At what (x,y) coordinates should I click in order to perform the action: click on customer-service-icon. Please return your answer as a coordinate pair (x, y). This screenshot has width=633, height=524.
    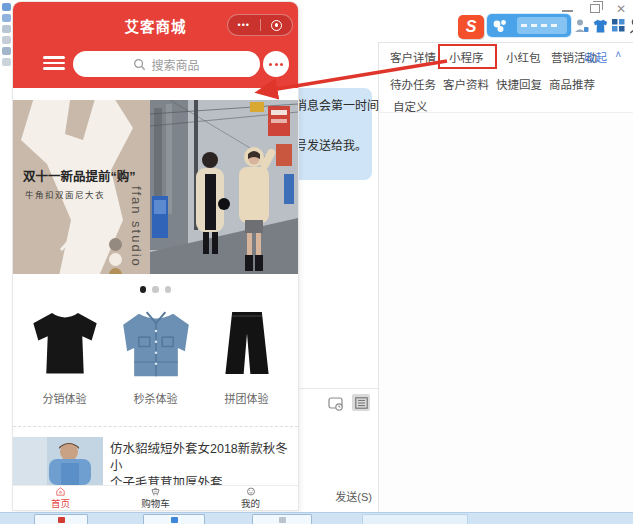
    Looking at the image, I should click on (276, 64).